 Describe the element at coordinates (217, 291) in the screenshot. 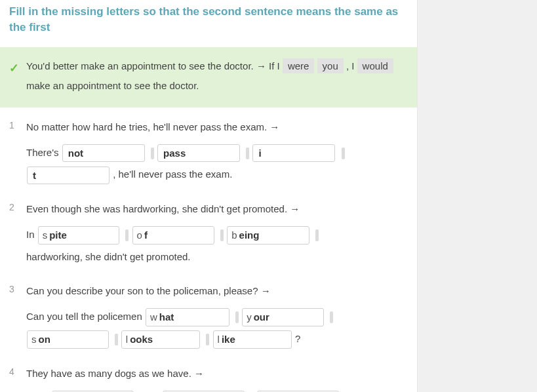

I see `question-prompt: Can you describe your son to the policem…` at that location.